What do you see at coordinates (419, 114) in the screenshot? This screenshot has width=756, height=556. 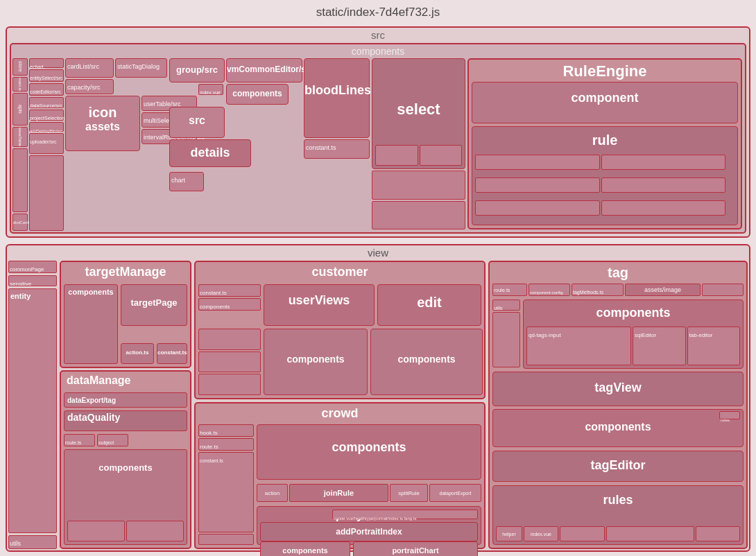 I see `select-box: select` at bounding box center [419, 114].